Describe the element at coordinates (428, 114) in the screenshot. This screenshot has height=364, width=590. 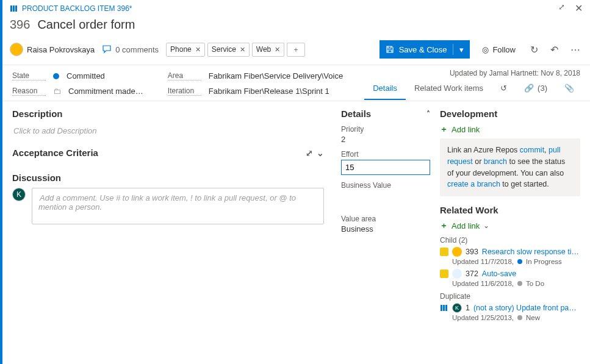
I see `chevron-up-icon: ˄` at that location.